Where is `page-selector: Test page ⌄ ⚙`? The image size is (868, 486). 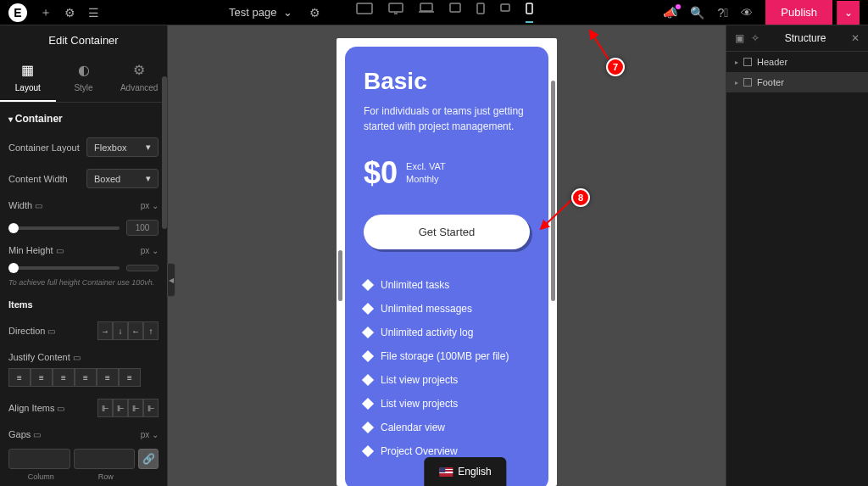
page-selector: Test page ⌄ ⚙ is located at coordinates (275, 13).